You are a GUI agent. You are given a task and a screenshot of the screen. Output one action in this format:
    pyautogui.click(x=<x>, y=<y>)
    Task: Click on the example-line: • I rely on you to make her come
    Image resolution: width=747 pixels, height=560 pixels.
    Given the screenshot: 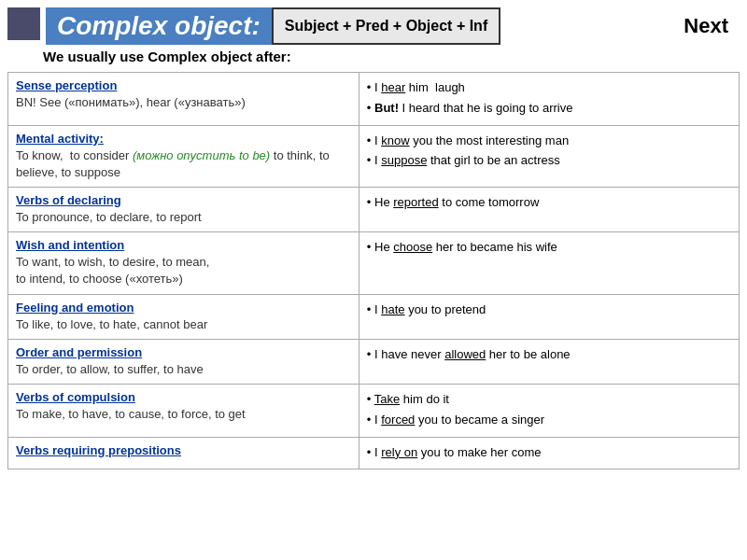 What is the action you would take?
    pyautogui.click(x=549, y=454)
    